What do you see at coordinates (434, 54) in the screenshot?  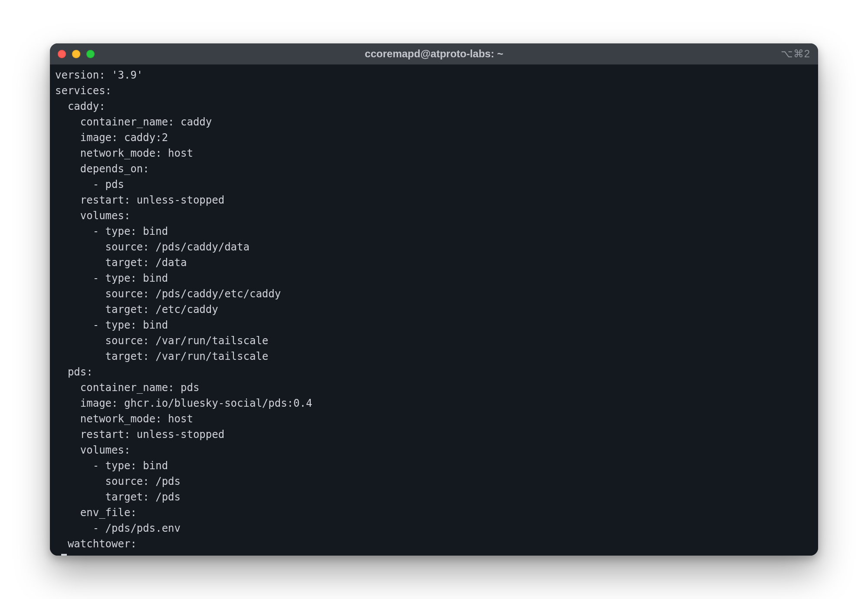 I see `window-title: ccoremapd@atproto-labs: ~` at bounding box center [434, 54].